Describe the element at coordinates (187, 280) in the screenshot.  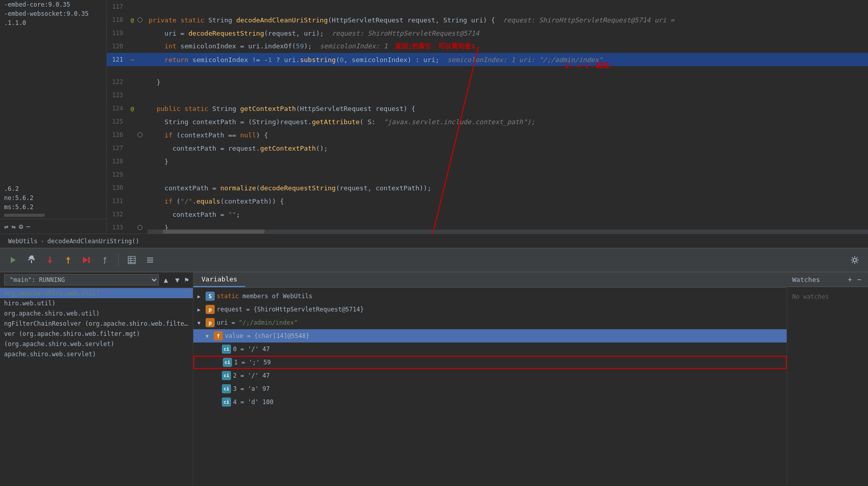
I see `thread-filter-btn: ⚑` at that location.